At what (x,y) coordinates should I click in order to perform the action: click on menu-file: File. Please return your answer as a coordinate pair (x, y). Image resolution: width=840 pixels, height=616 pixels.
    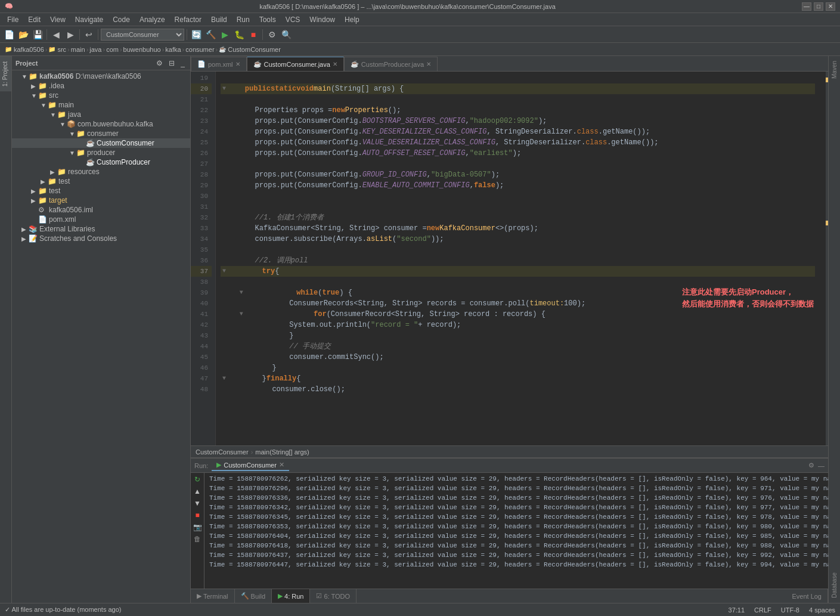
    Looking at the image, I should click on (13, 20).